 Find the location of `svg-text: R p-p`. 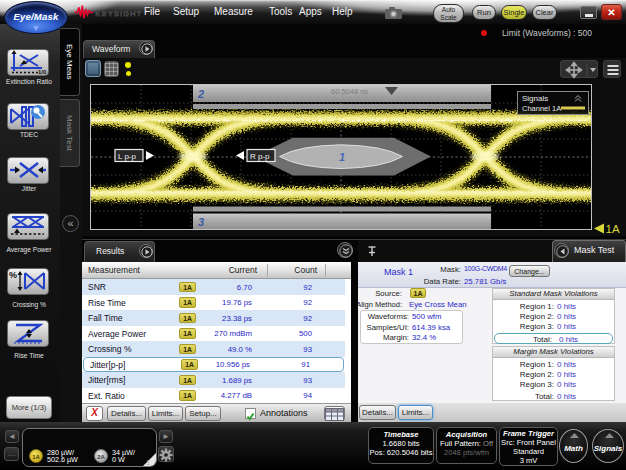

svg-text: R p-p is located at coordinates (260, 156).